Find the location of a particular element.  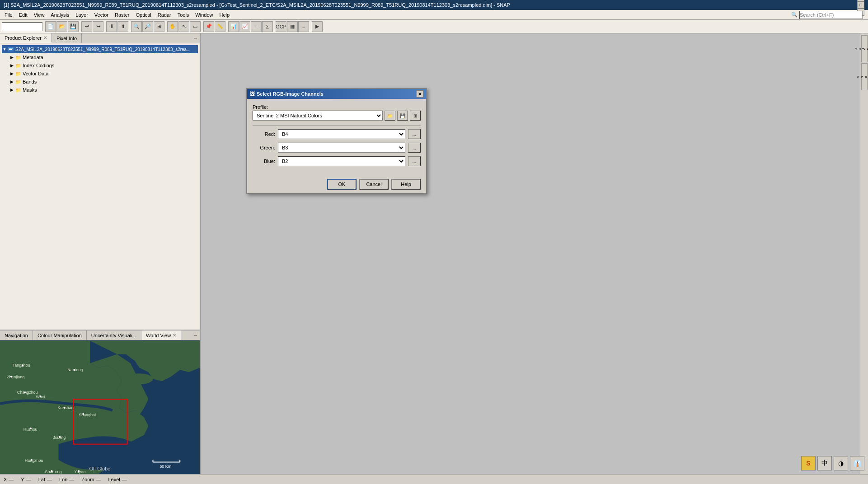

green-channel-more-btn: ... is located at coordinates (414, 148).